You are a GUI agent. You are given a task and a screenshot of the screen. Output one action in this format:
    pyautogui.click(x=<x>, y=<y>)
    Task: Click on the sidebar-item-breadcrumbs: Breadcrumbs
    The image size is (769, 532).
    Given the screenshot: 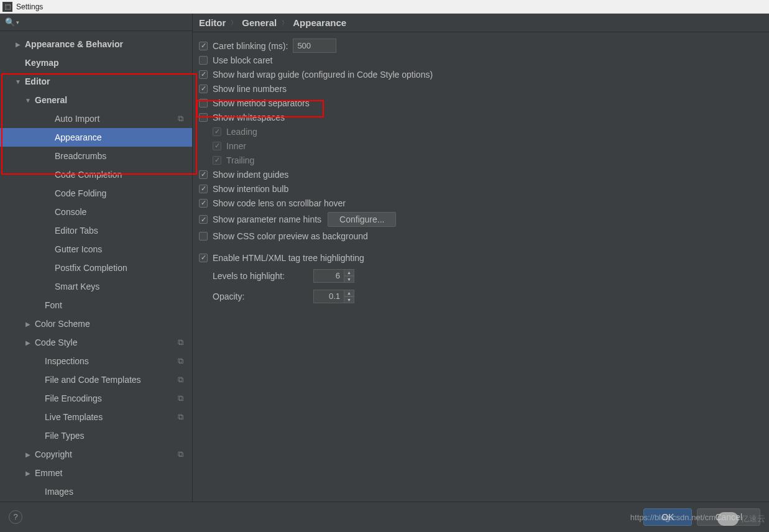 What is the action you would take?
    pyautogui.click(x=96, y=156)
    